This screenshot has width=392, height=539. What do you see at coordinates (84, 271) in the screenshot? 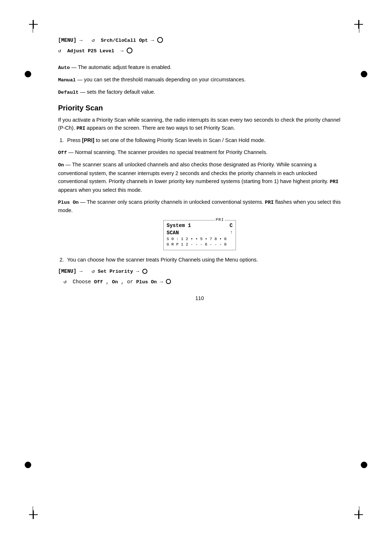
I see `arrow-4: →` at bounding box center [84, 271].